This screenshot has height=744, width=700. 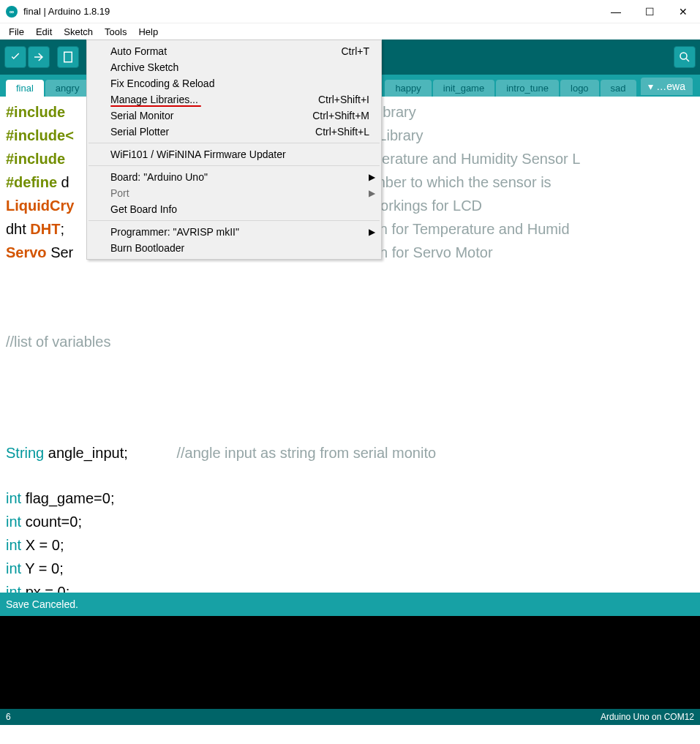 I want to click on code-kw: #define, so click(x=31, y=182).